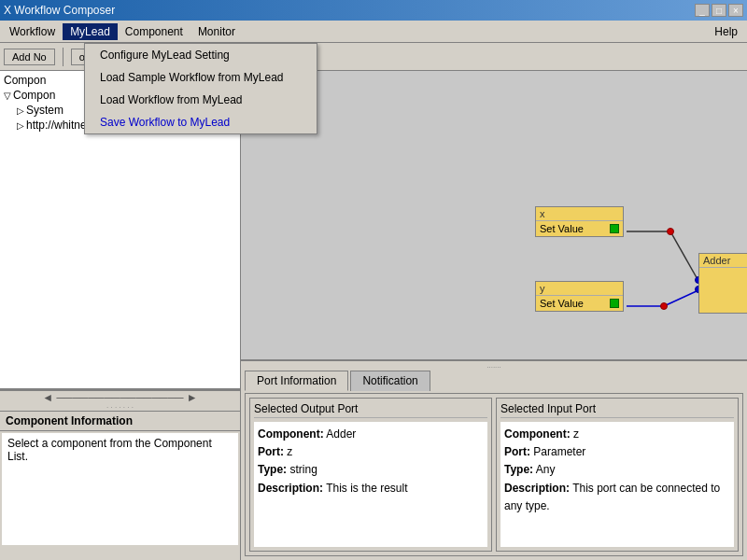  Describe the element at coordinates (579, 229) in the screenshot. I see `x-node-body: Set Value` at that location.